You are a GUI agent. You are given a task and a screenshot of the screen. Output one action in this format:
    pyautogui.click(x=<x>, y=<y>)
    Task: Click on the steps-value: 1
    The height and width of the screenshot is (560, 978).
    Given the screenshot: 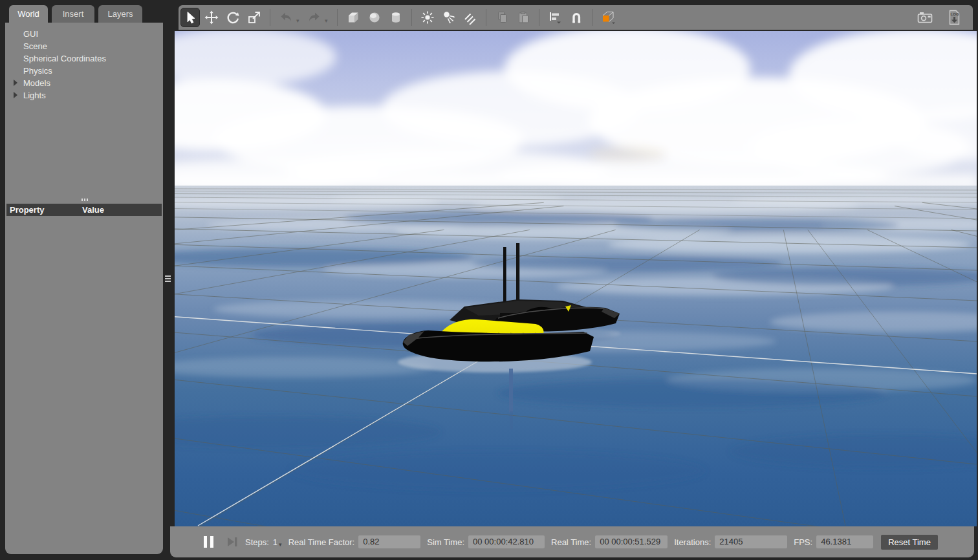 What is the action you would take?
    pyautogui.click(x=276, y=542)
    